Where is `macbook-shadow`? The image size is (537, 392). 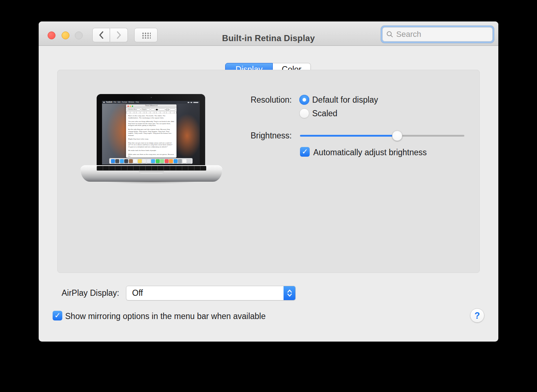
macbook-shadow is located at coordinates (151, 183).